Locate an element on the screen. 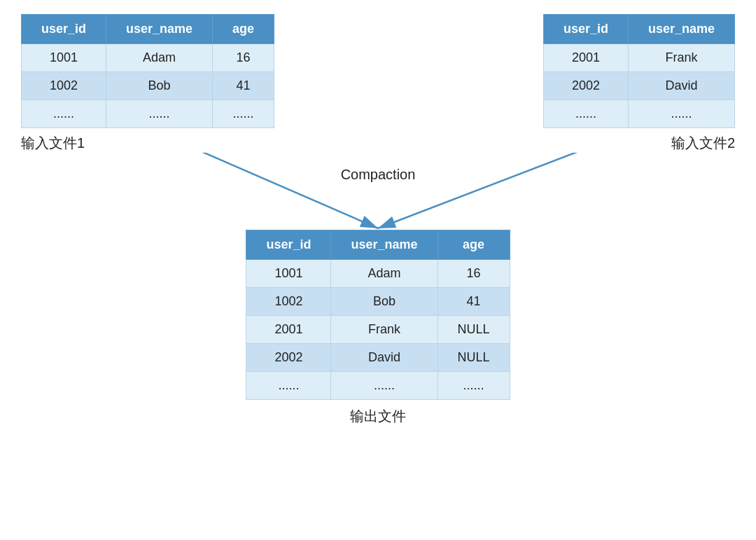 Image resolution: width=756 pixels, height=540 pixels. arrows-svg is located at coordinates (378, 191).